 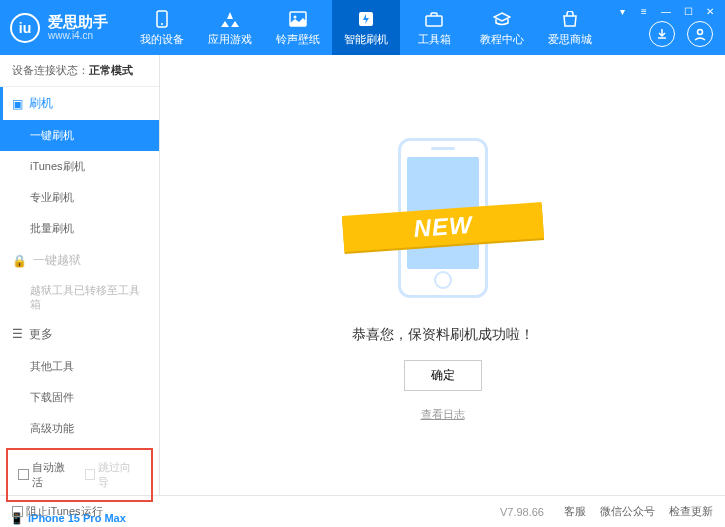 I want to click on new-ribbon: NEW, so click(x=442, y=227).